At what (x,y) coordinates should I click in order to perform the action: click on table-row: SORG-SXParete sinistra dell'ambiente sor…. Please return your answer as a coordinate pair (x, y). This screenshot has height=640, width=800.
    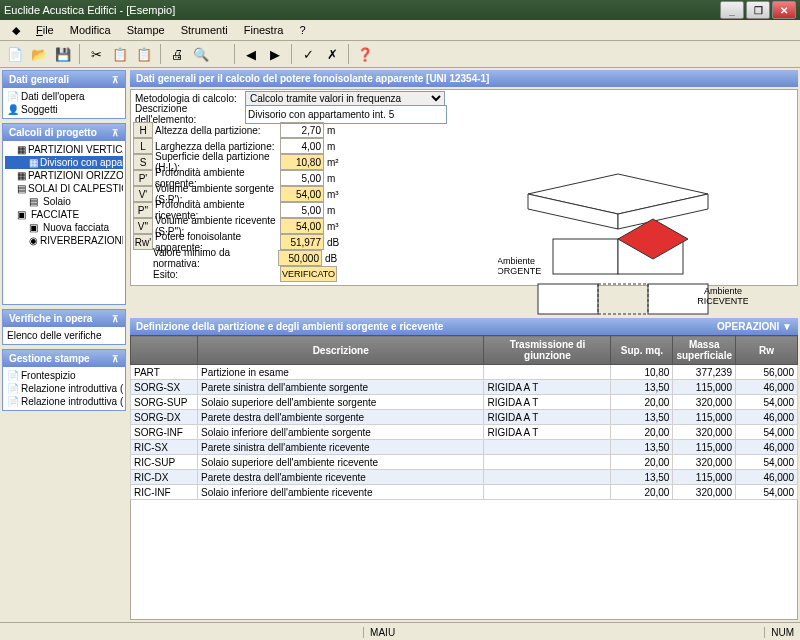
    Looking at the image, I should click on (464, 388).